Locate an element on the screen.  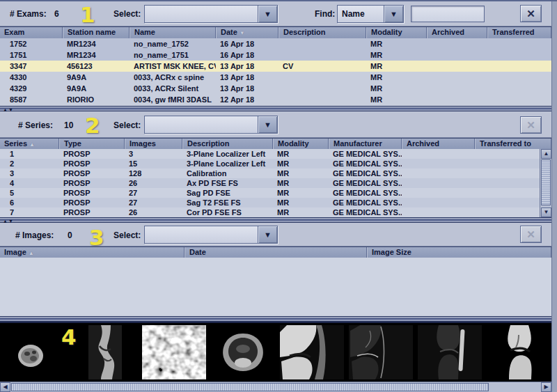
scroll-up-icon: ▲ is located at coordinates (547, 154).